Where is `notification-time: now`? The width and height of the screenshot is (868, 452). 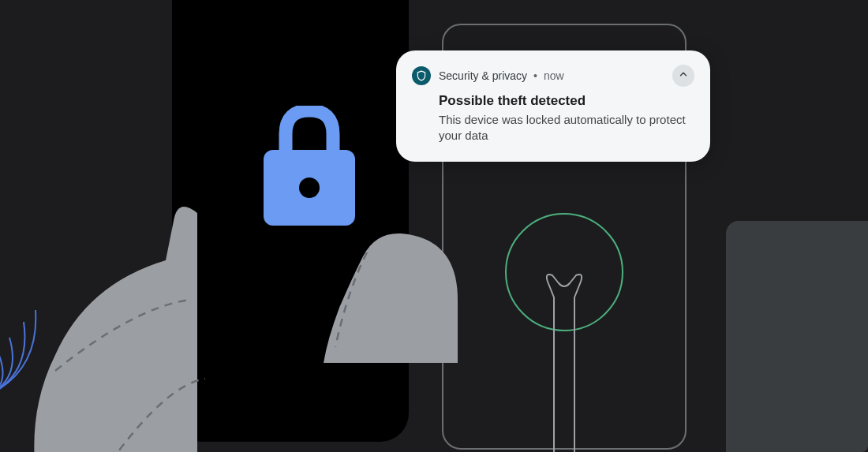 notification-time: now is located at coordinates (554, 76).